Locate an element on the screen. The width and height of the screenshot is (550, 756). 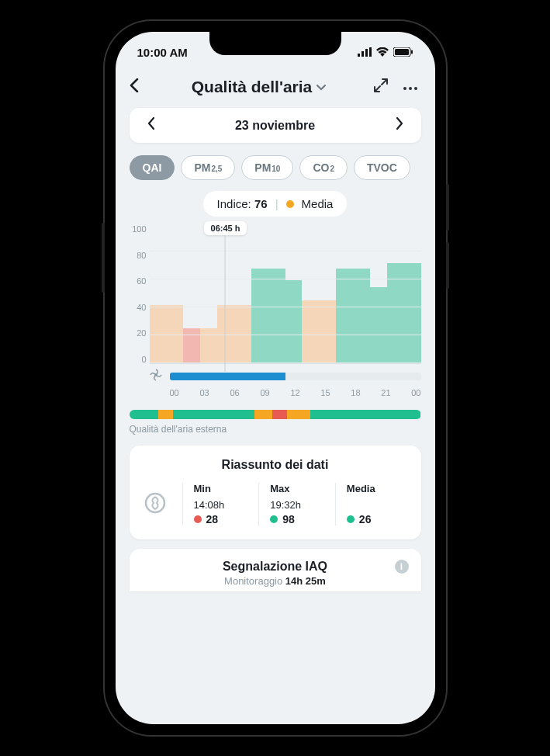
date-selector: 23 noviembre is located at coordinates (275, 126).